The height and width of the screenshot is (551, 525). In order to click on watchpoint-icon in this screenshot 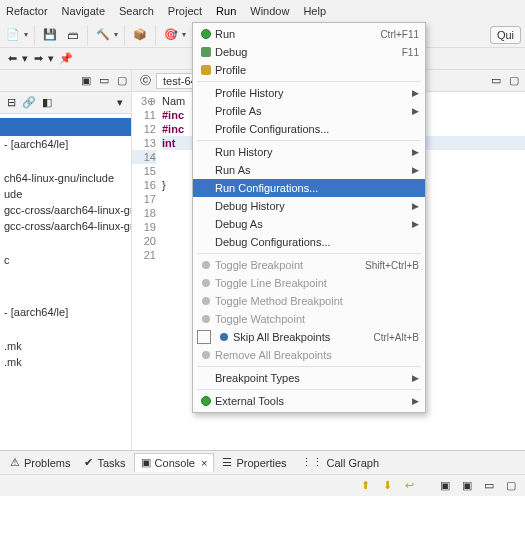, I will do `click(206, 319)`.